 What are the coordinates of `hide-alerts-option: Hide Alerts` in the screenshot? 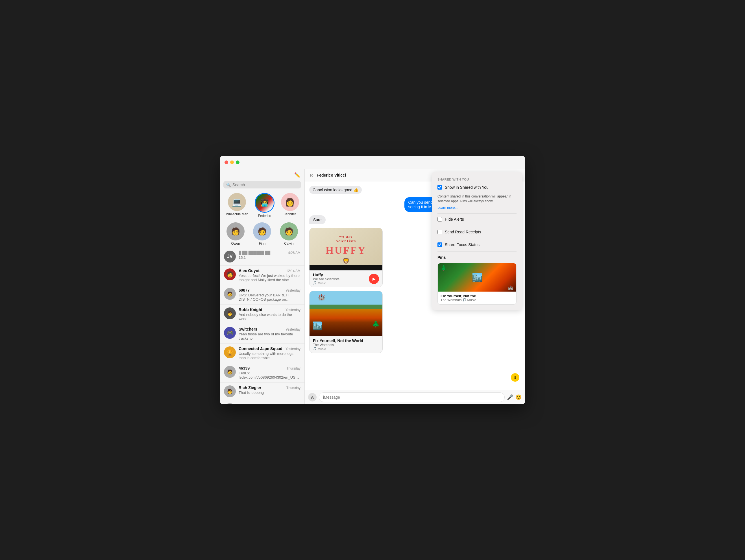 It's located at (477, 219).